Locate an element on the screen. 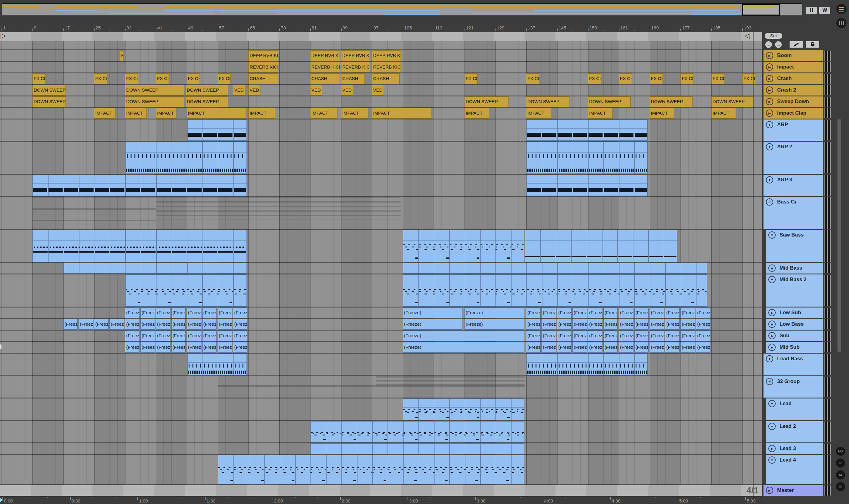  track-header-crash: ▶Crash is located at coordinates (793, 79).